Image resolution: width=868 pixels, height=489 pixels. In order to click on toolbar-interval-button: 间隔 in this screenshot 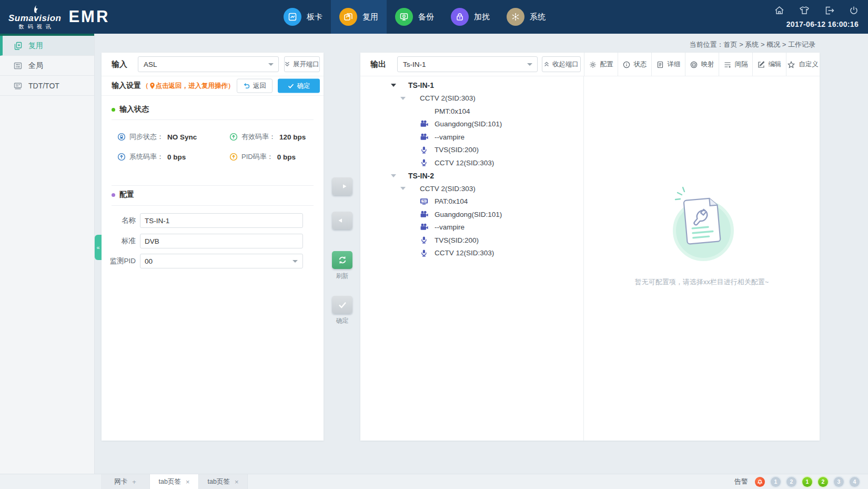, I will do `click(735, 64)`.